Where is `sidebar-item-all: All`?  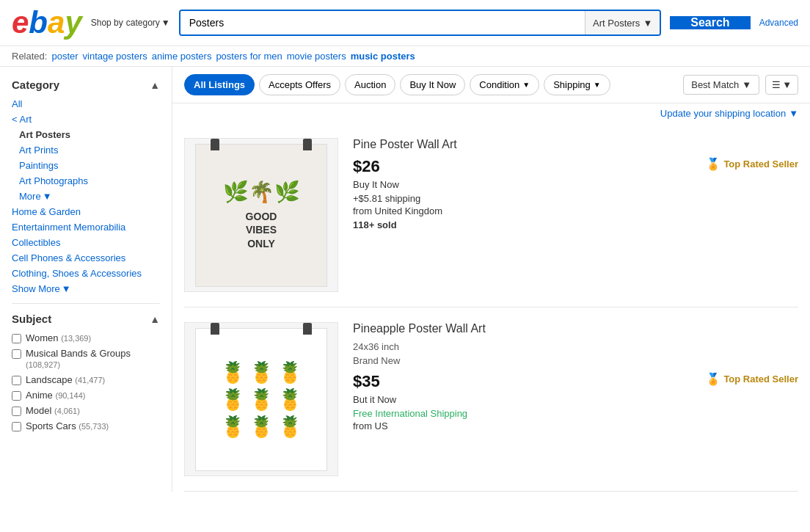 sidebar-item-all: All is located at coordinates (86, 104).